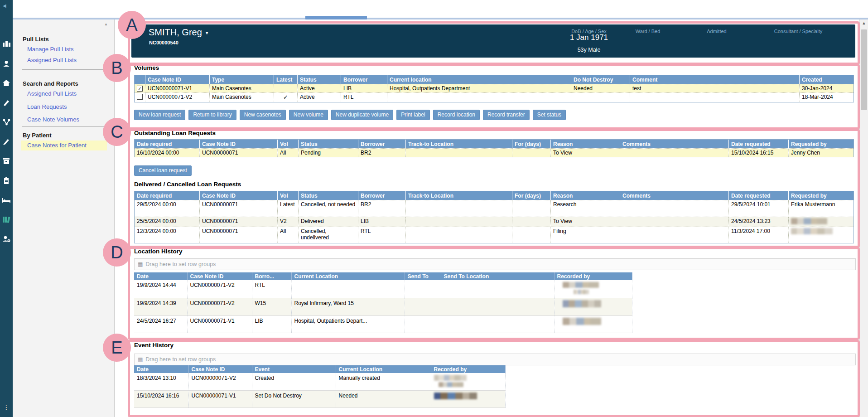  What do you see at coordinates (383, 306) in the screenshot?
I see `location-history-row: 19/9/2024 14:39UCN00000071-V2 W15Royal I…` at bounding box center [383, 306].